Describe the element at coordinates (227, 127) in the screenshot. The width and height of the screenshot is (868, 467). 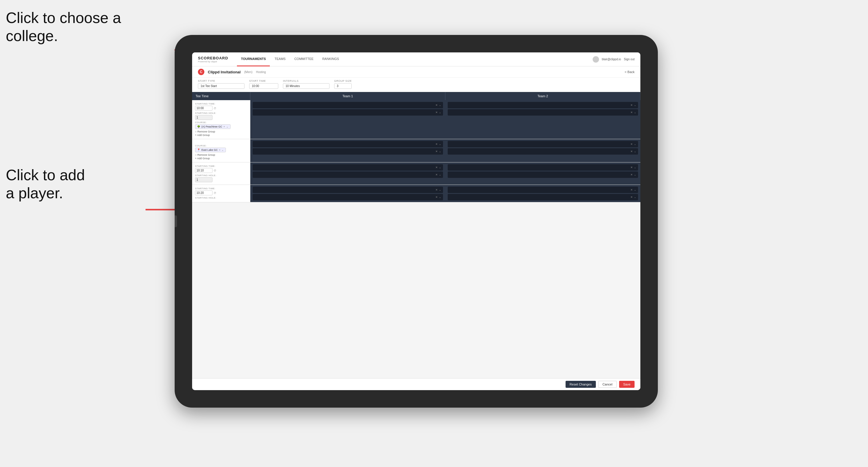
I see `chevron-icon-1: ⌄` at that location.